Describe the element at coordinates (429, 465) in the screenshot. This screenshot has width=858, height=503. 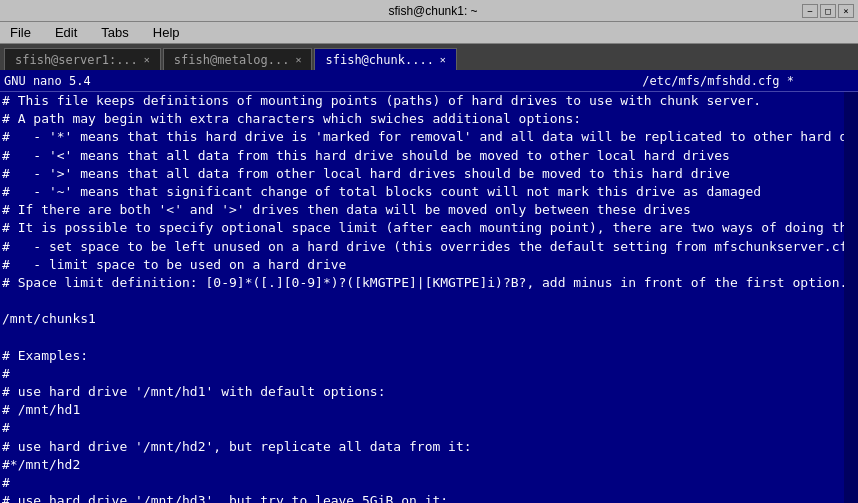
I see `file-line-20: #*/mnt/hd2` at that location.